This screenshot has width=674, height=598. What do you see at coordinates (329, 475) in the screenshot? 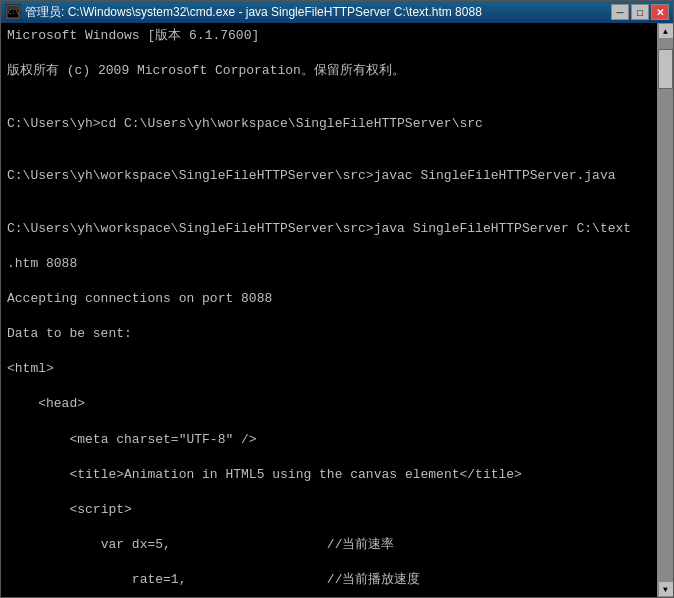
I see `terminal-line: <title>Animation in HTML5 using the canv…` at bounding box center [329, 475].